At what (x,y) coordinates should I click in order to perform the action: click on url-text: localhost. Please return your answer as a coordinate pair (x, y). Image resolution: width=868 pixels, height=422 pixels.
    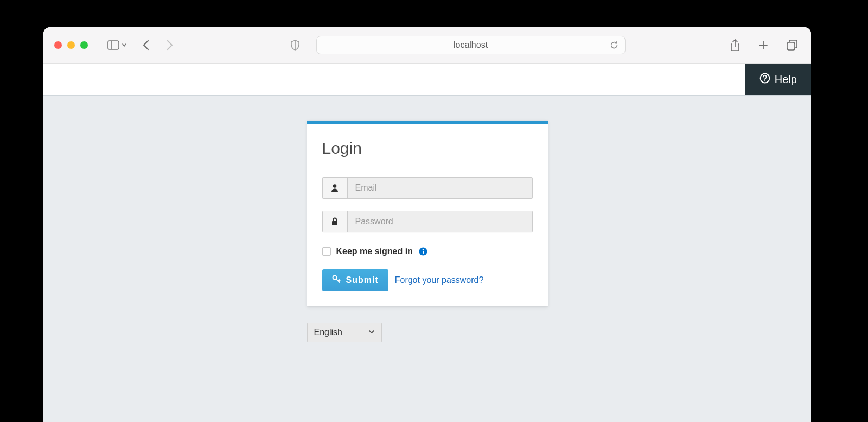
    Looking at the image, I should click on (471, 45).